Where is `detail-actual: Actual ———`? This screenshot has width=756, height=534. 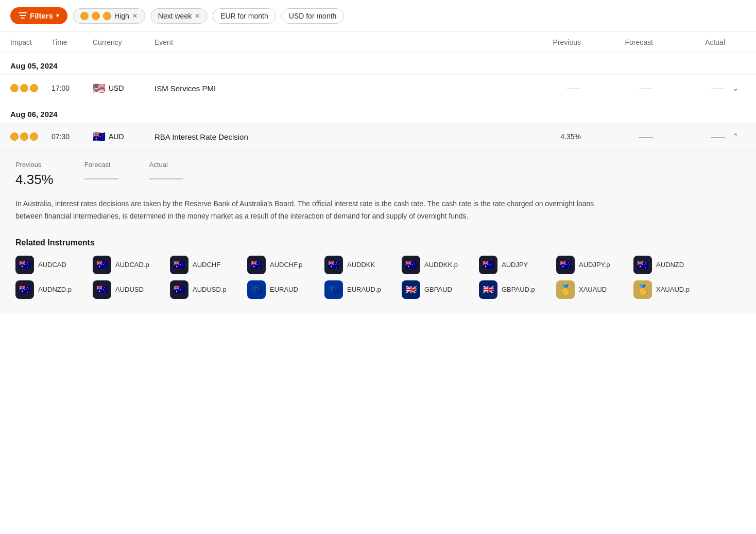
detail-actual: Actual ——— is located at coordinates (166, 174).